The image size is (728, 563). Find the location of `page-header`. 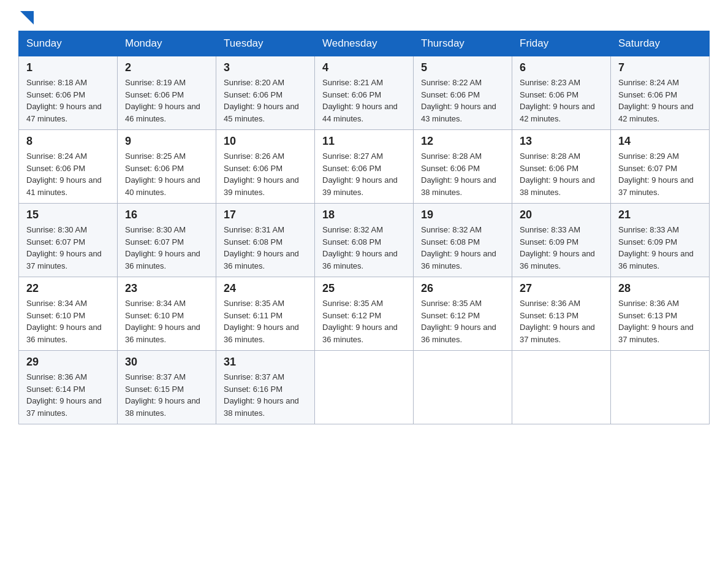

page-header is located at coordinates (364, 18).